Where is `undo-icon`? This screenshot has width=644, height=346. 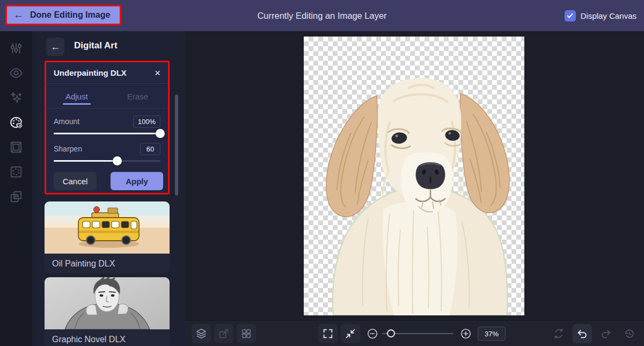
undo-icon is located at coordinates (582, 334).